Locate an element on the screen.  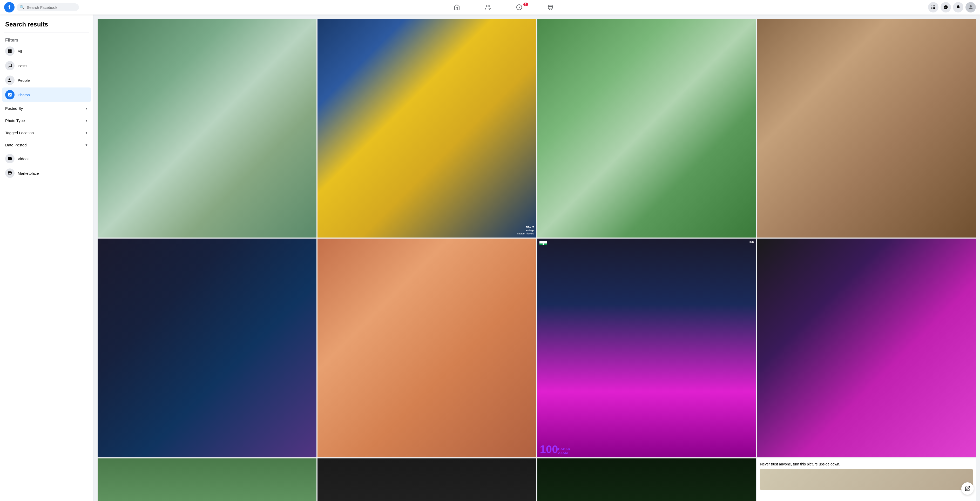
notifications-button is located at coordinates (958, 7).